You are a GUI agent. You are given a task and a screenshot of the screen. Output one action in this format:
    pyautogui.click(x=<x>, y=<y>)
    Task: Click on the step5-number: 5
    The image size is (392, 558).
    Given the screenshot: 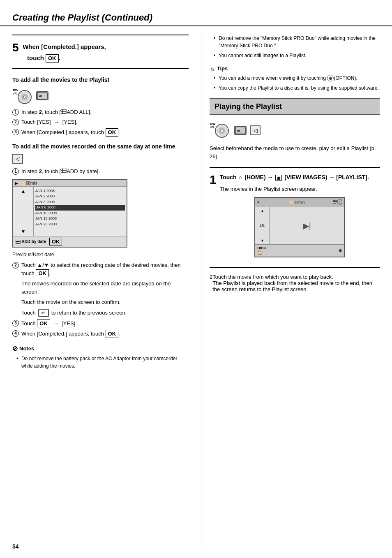 What is the action you would take?
    pyautogui.click(x=16, y=48)
    